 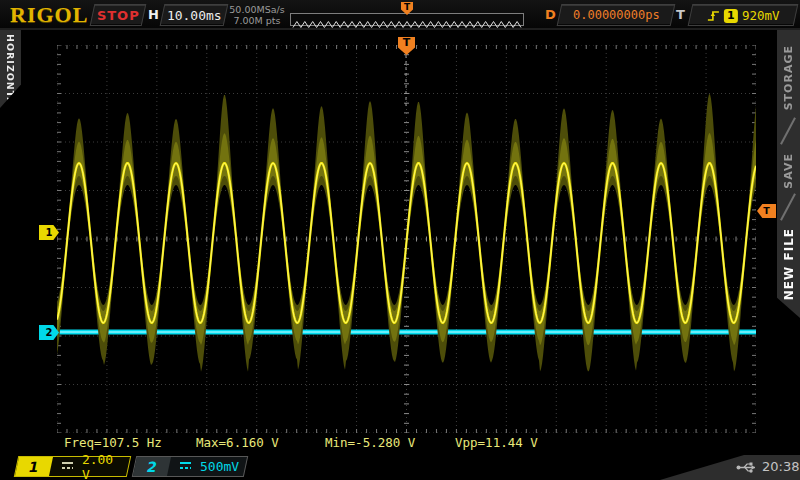 I want to click on rigol-logo: RIGOL, so click(x=49, y=15).